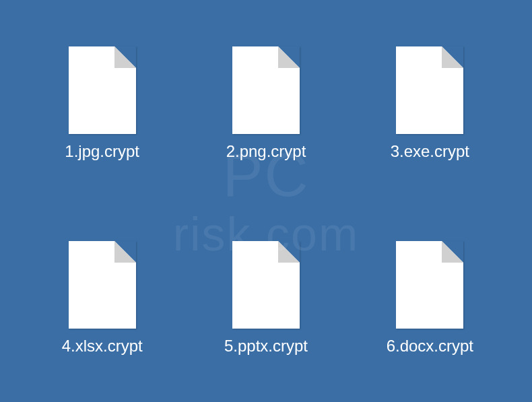 This screenshot has height=402, width=532. I want to click on file-label: 6.docx.crypt, so click(430, 346).